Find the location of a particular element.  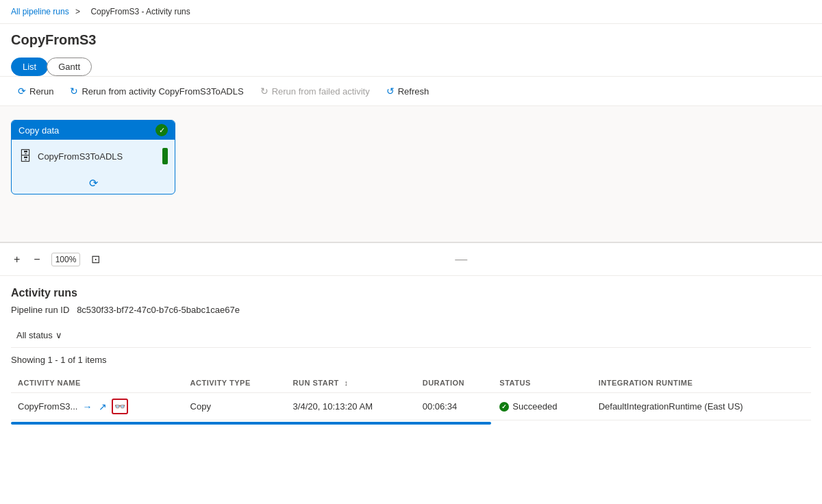

refresh-label: Refresh is located at coordinates (414, 92).